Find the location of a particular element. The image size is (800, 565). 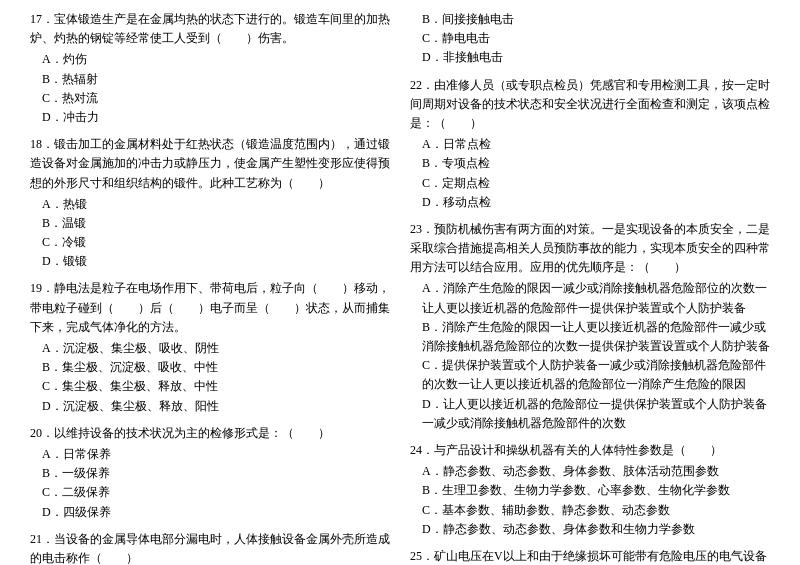

q20-options: A．日常保养 B．一级保养 C．二级保养 D．四级保养 is located at coordinates (210, 484).